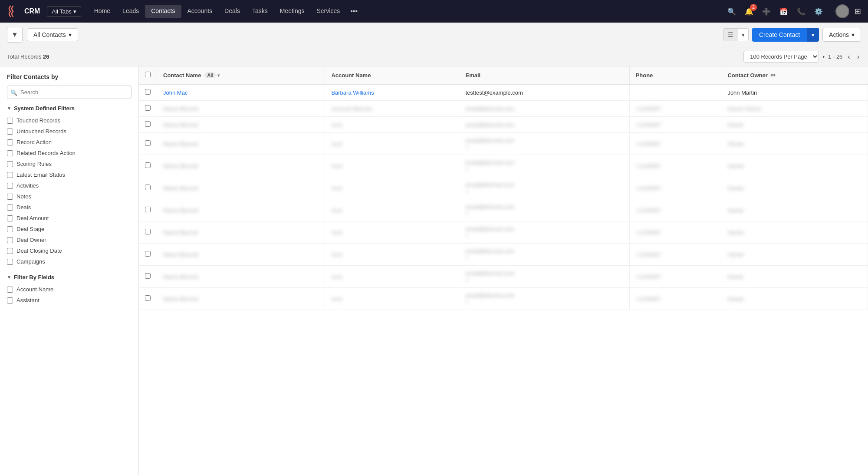 Image resolution: width=868 pixels, height=475 pixels. Describe the element at coordinates (813, 35) in the screenshot. I see `create-contact-dropdown: ▾` at that location.